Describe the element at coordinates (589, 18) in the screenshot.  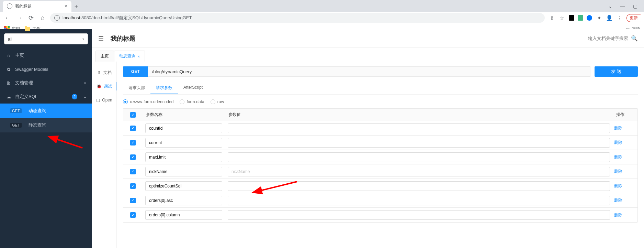
I see `extension-blue-icon` at that location.